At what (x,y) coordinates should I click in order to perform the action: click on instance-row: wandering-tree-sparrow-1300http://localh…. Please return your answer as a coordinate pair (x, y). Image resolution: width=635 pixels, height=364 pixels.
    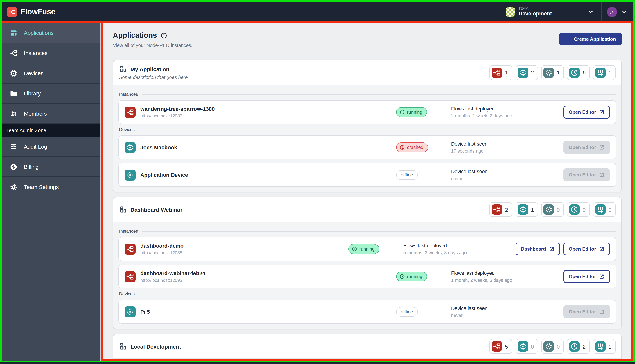
    Looking at the image, I should click on (367, 112).